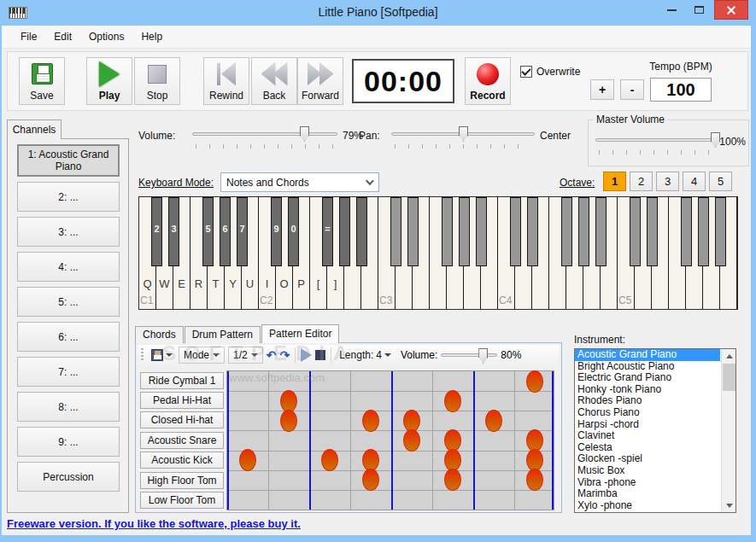 Image resolution: width=756 pixels, height=542 pixels. I want to click on channel-button-7: 7: ..., so click(68, 372).